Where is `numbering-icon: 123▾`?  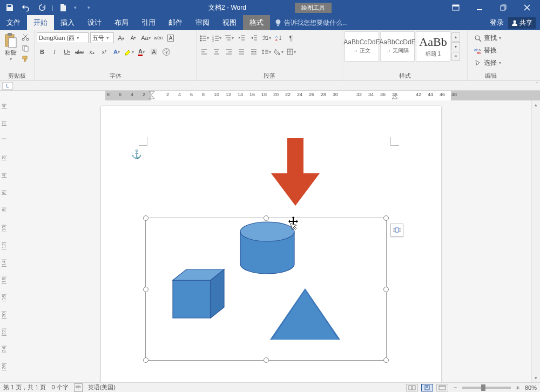
numbering-icon: 123▾ is located at coordinates (217, 38).